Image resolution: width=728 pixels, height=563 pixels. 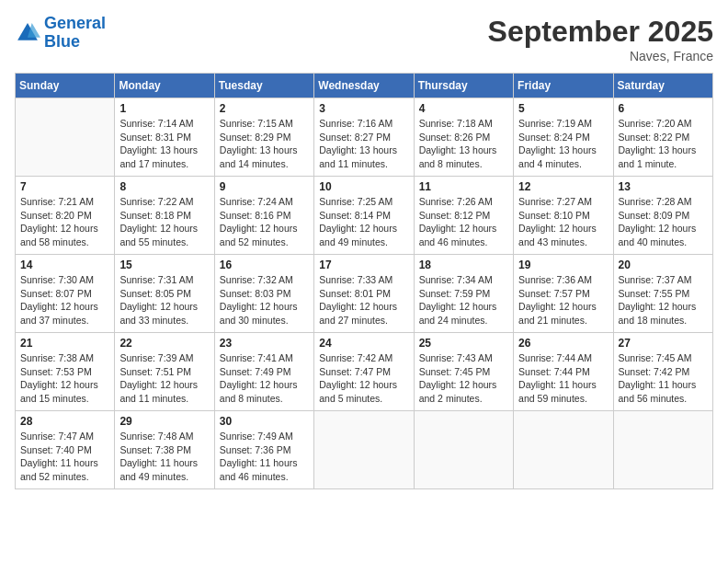 I want to click on day-number: 16, so click(x=265, y=265).